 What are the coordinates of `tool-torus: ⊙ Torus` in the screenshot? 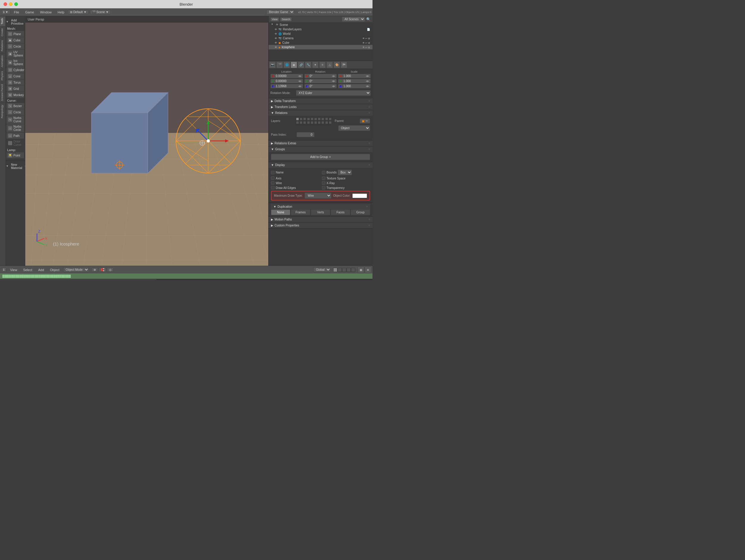 It's located at (15, 82).